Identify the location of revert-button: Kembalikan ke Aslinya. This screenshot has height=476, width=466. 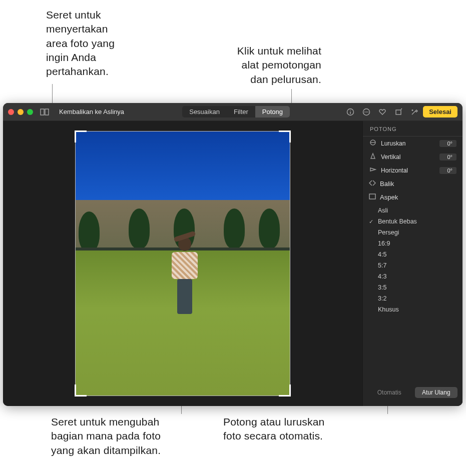
(92, 112).